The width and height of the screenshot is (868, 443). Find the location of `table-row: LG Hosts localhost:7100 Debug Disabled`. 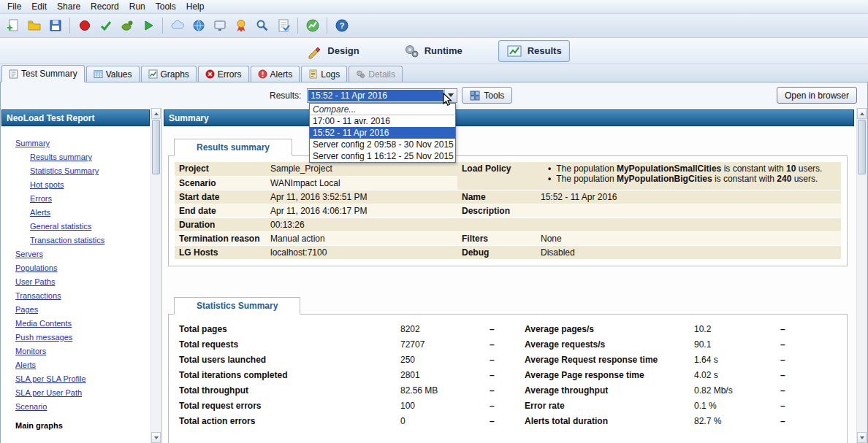

table-row: LG Hosts localhost:7100 Debug Disabled is located at coordinates (508, 253).